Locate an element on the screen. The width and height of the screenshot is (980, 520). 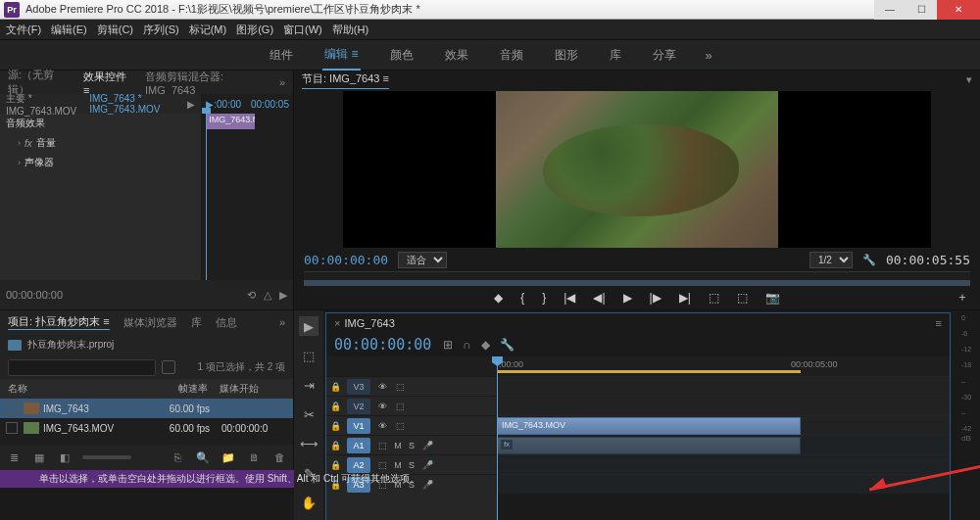
find-button: 🔍 is located at coordinates (203, 457).